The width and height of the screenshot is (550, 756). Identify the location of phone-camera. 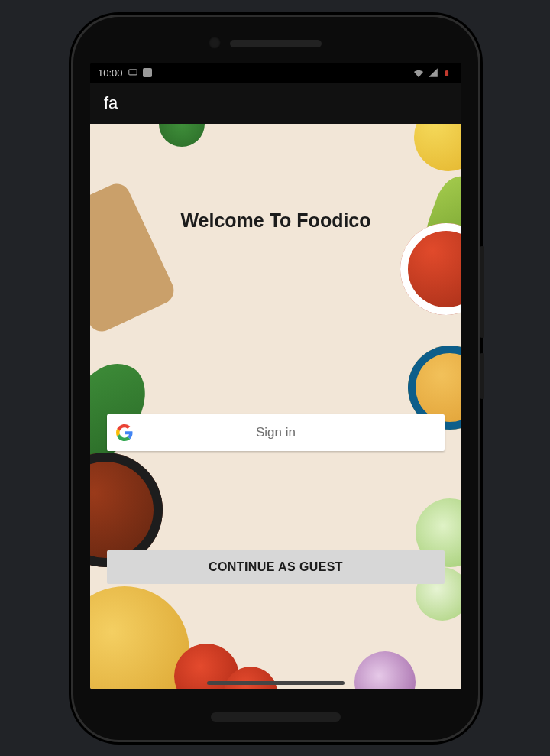
(215, 43).